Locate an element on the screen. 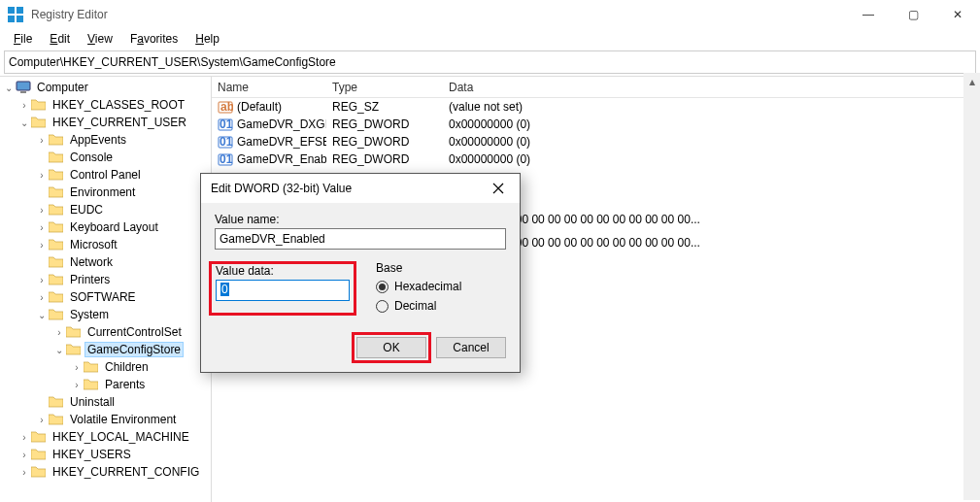 This screenshot has width=980, height=502. address-bar: Computer\HKEY_CURRENT_USER\System\GameCo… is located at coordinates (490, 62).